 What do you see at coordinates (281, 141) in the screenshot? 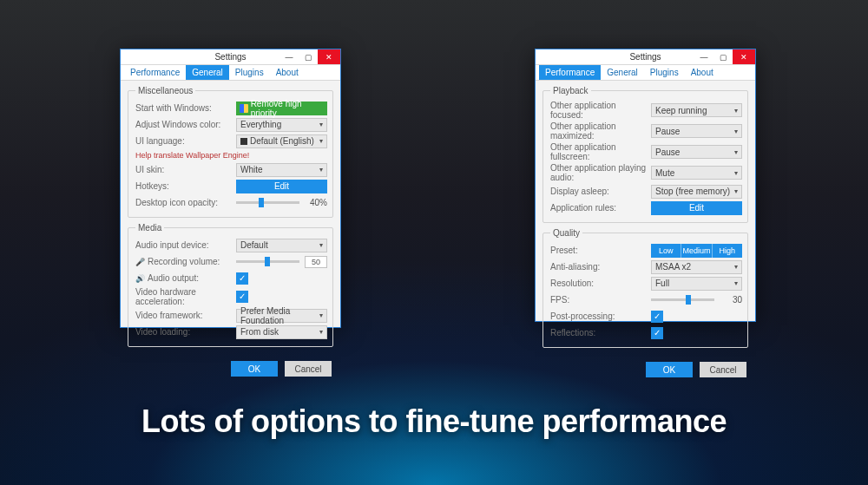
I see `ui-language-select: Default (English)` at bounding box center [281, 141].